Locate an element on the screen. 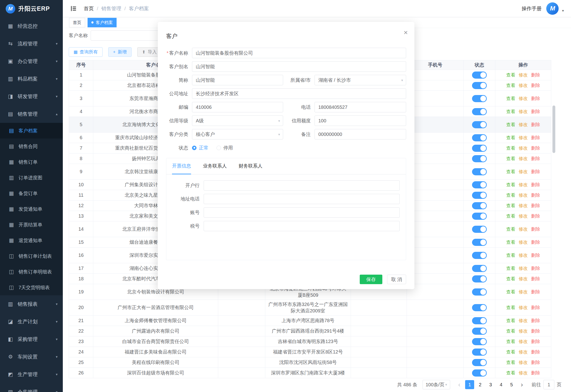  dialog-tab: 业务联系人 is located at coordinates (215, 166).